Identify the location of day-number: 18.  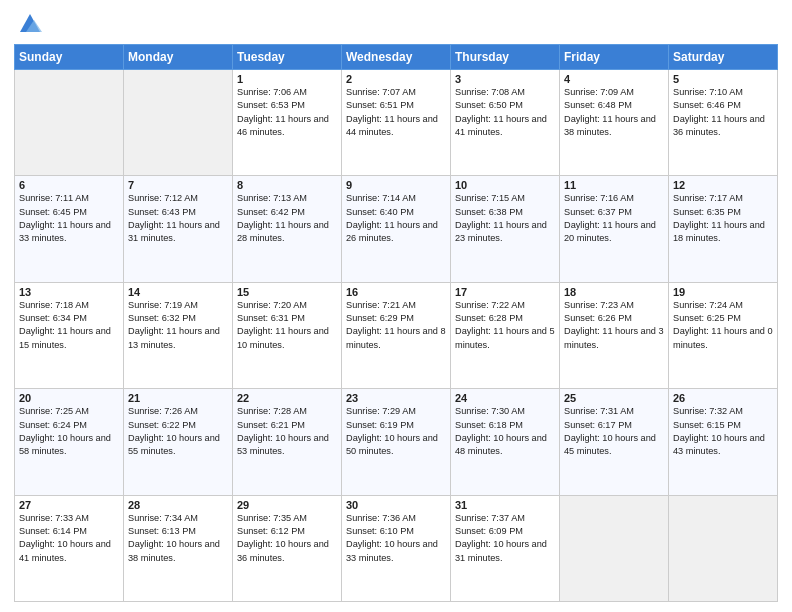
(614, 292).